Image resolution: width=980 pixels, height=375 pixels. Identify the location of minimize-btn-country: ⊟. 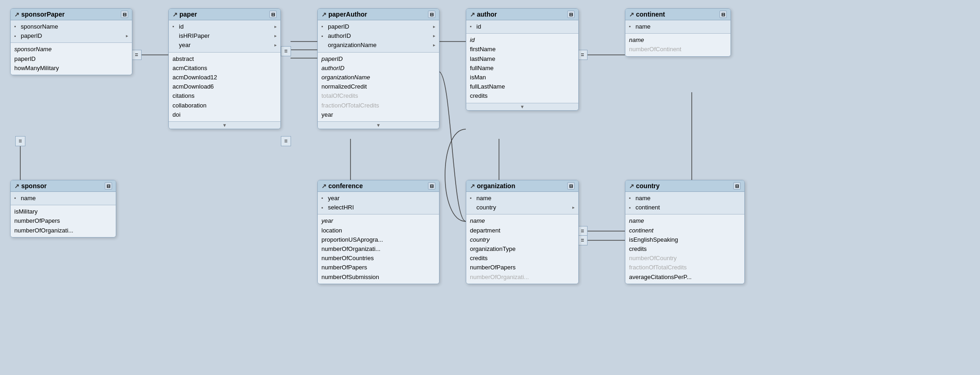
(737, 186).